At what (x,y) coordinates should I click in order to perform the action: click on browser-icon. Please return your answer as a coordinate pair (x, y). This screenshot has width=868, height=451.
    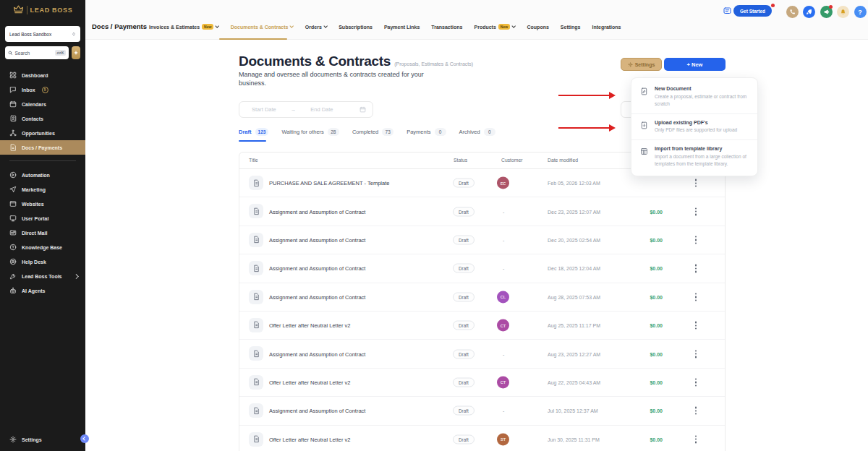
    Looking at the image, I should click on (13, 204).